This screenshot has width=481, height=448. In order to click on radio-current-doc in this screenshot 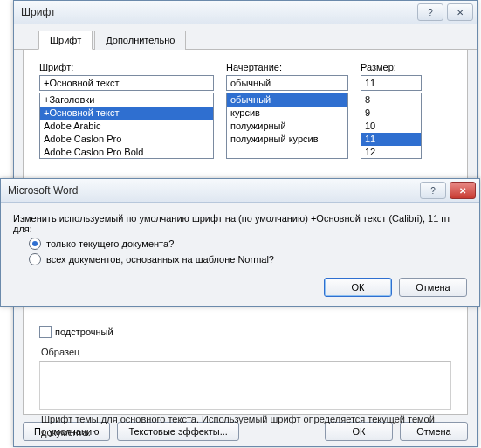, I will do `click(35, 244)`.